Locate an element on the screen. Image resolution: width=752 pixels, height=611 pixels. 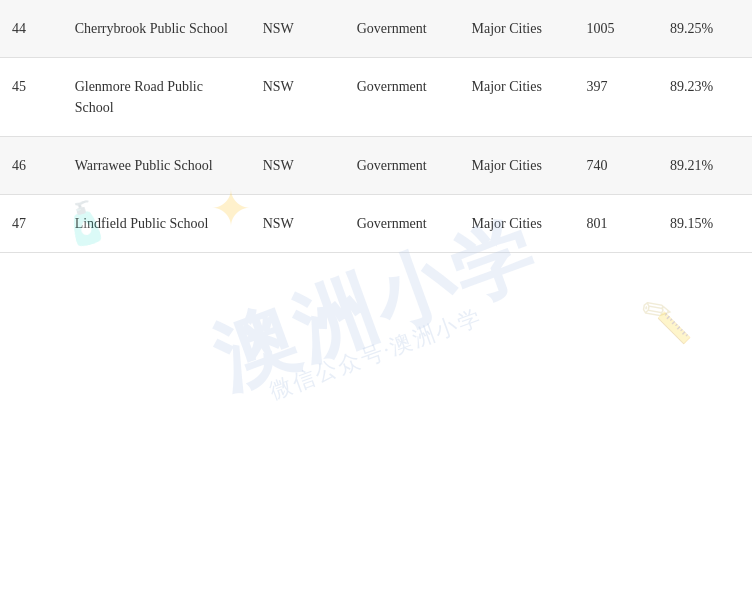
cell-name: Glenmore Road Public School is located at coordinates (157, 98).